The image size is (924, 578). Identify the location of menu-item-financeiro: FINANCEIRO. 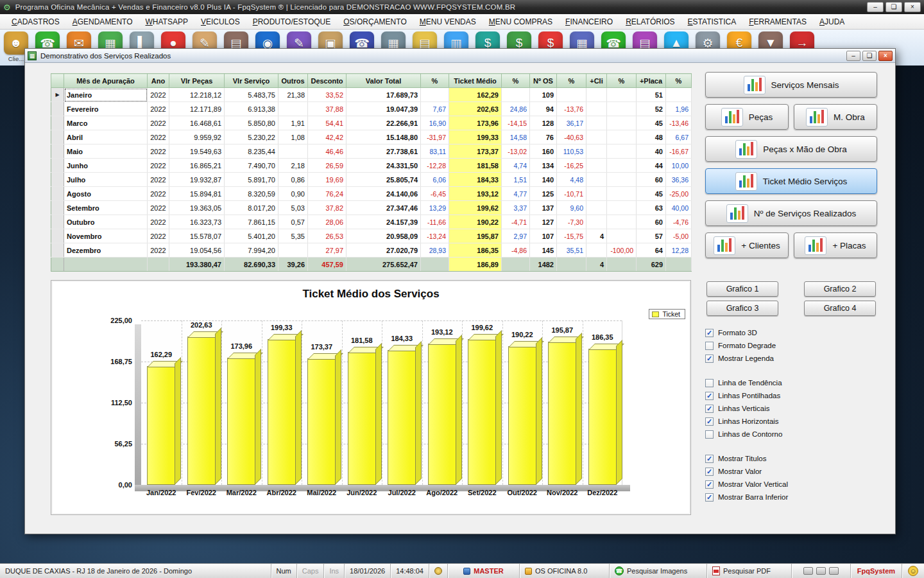
(589, 22).